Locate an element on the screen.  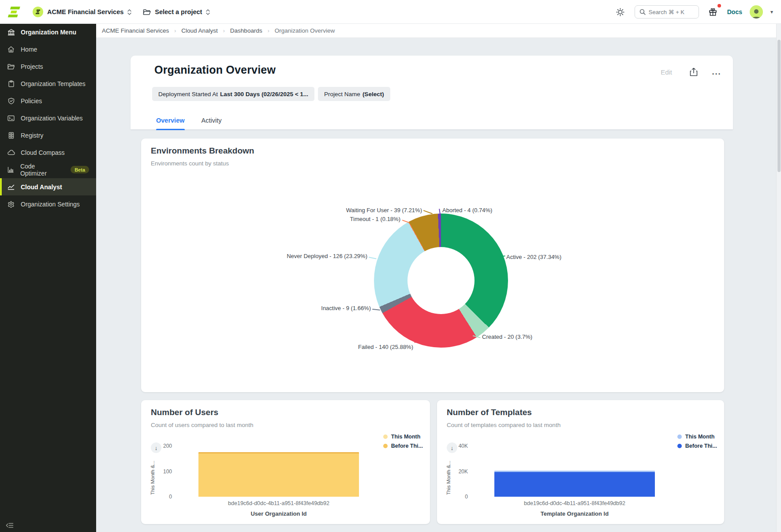
shield-check-icon is located at coordinates (11, 101).